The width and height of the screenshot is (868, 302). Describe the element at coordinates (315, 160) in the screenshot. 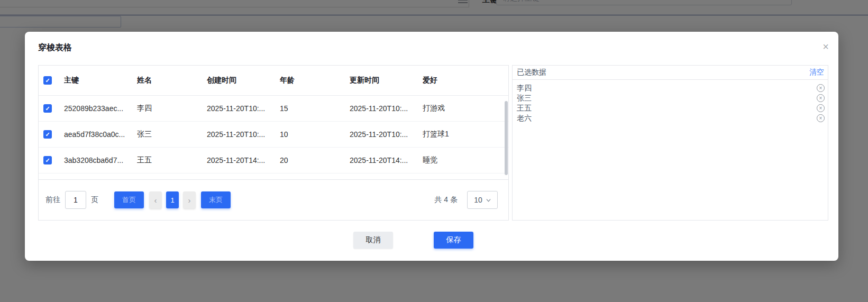

I see `table-cell: 20` at that location.